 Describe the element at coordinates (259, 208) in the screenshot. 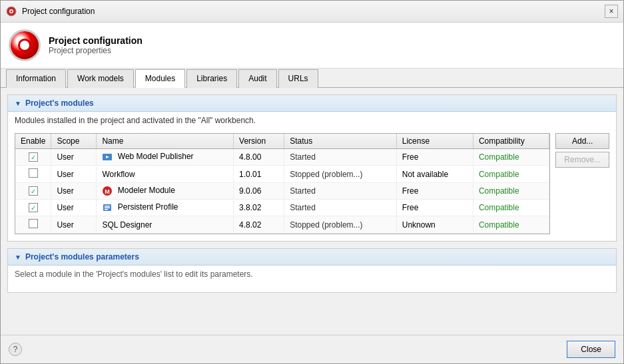

I see `row4-version: 3.8.02` at that location.